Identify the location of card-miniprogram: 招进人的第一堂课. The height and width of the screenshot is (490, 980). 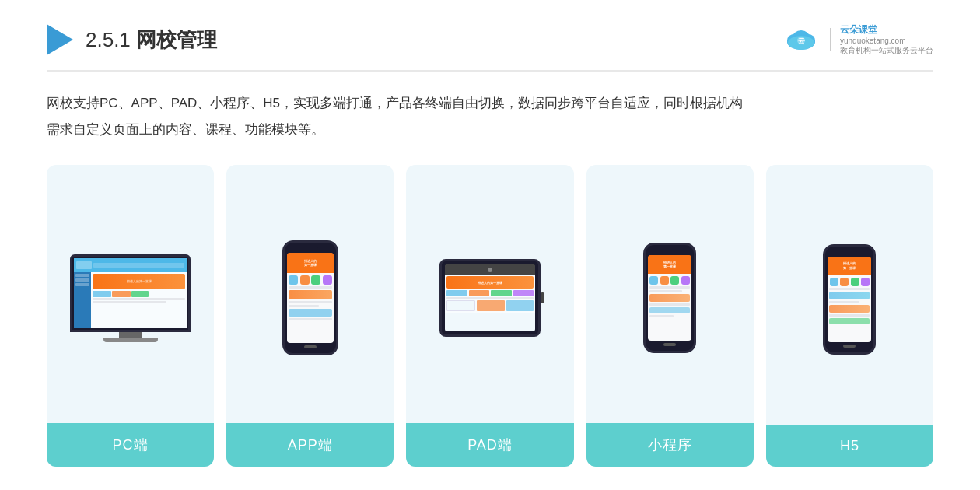
(670, 316).